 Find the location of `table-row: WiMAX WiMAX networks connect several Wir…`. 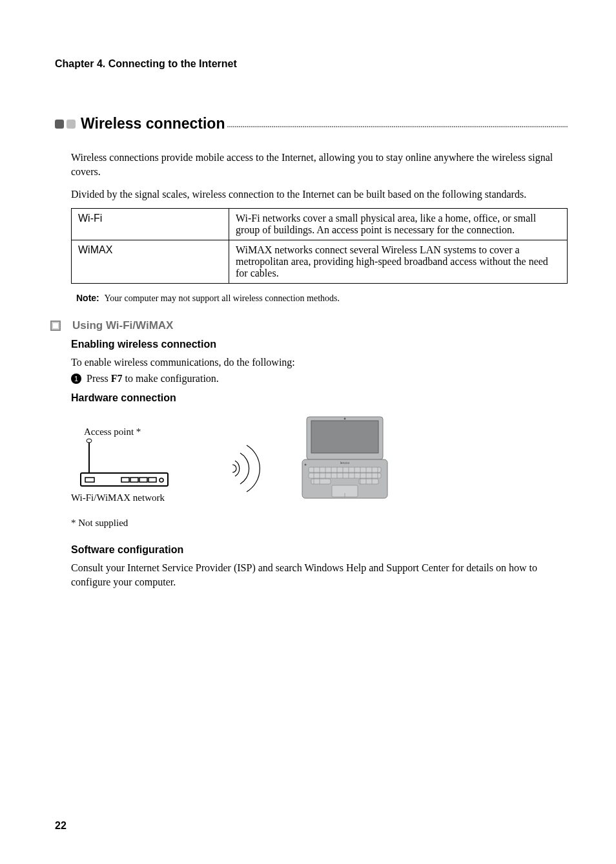

table-row: WiMAX WiMAX networks connect several Wir… is located at coordinates (320, 261).